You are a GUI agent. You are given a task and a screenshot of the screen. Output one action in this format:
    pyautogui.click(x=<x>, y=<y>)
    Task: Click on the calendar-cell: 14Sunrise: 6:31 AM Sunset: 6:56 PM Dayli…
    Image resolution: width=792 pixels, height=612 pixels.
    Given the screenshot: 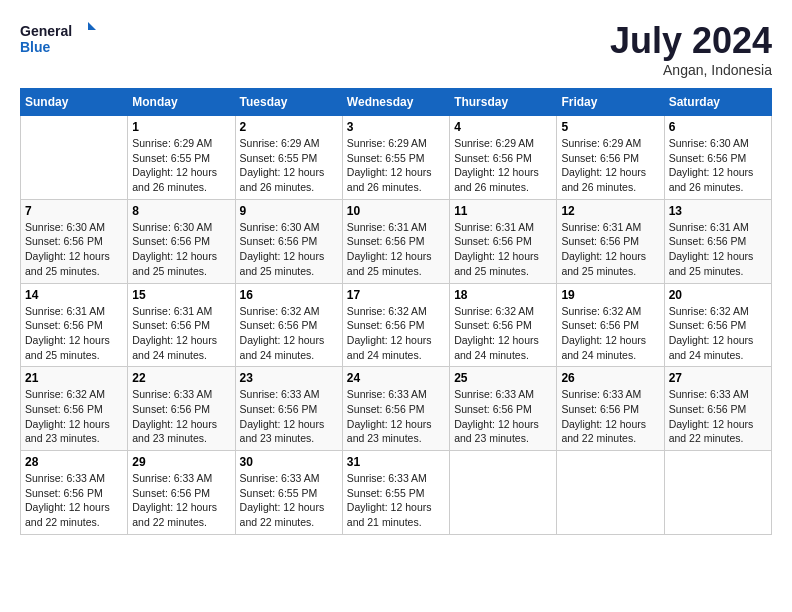 What is the action you would take?
    pyautogui.click(x=74, y=325)
    